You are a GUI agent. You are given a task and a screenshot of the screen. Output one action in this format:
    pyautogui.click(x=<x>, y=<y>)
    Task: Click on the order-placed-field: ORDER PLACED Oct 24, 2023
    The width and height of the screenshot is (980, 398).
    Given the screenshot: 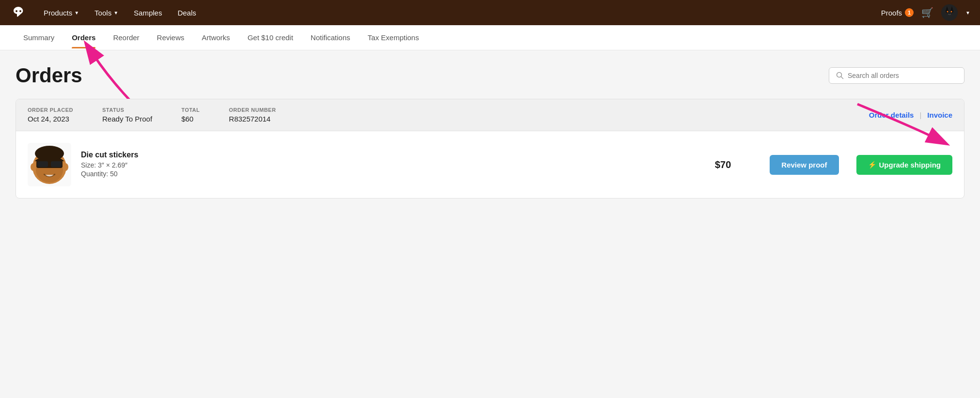 What is the action you would take?
    pyautogui.click(x=50, y=115)
    